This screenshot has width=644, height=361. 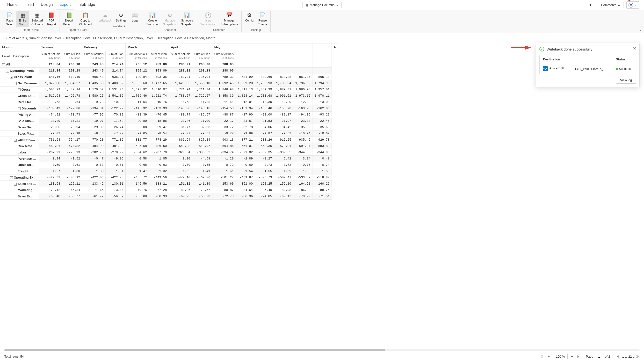 I want to click on table-row: -Sales and M…-133.53-122.11-133.42-130.0…, so click(x=169, y=184).